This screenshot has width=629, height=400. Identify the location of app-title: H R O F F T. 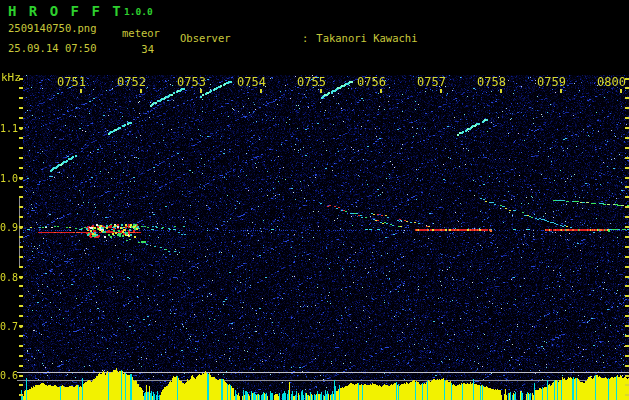
(66, 11).